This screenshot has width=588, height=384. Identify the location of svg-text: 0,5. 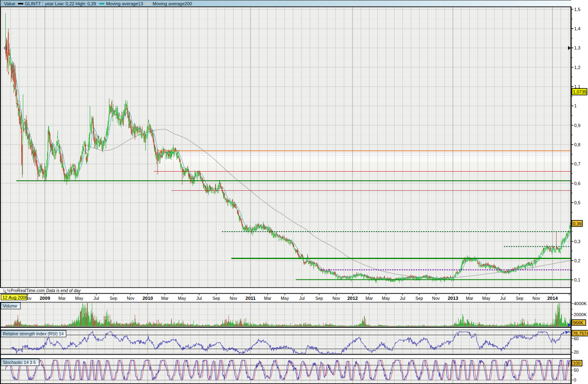
(577, 203).